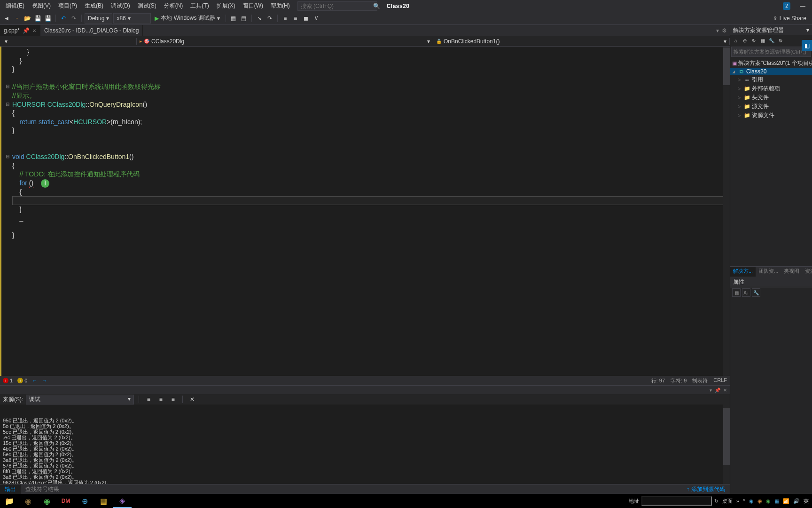  What do you see at coordinates (94, 6) in the screenshot?
I see `menu-build: 生成(B)` at bounding box center [94, 6].